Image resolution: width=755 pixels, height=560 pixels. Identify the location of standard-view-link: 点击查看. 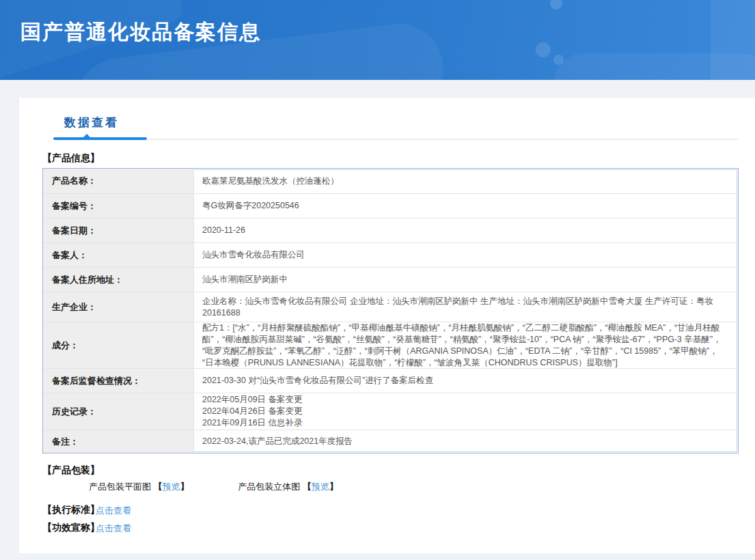
(113, 511).